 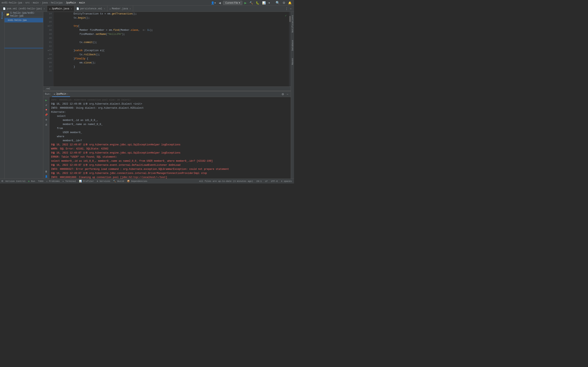 I want to click on file-type-label: .xml, so click(x=167, y=89).